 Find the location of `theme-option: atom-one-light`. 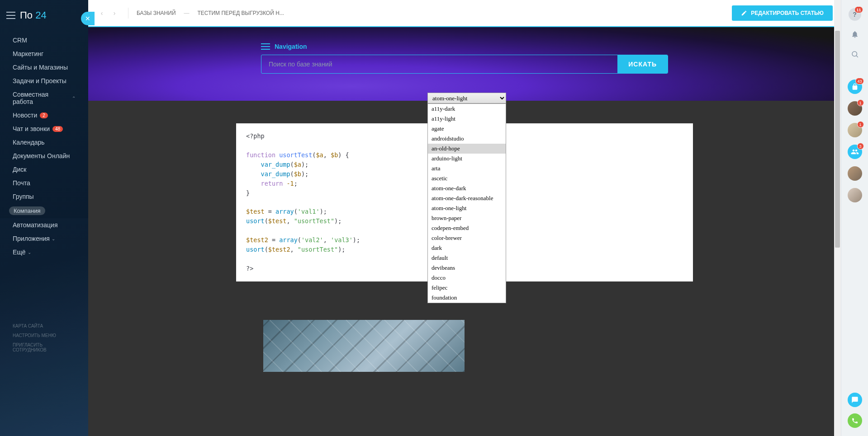

theme-option: atom-one-light is located at coordinates (467, 208).